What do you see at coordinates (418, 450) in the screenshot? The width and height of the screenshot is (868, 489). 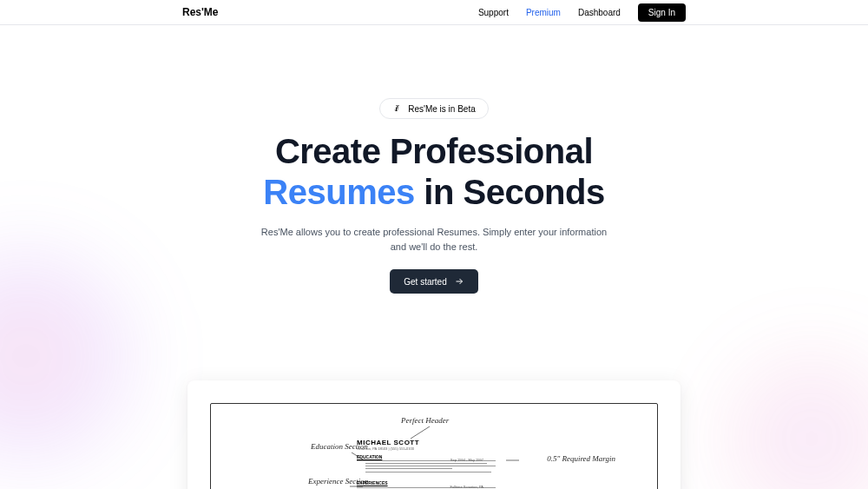 I see `resume-contact-line: Scranton, PA 18503 | (555) 555-0100` at bounding box center [418, 450].